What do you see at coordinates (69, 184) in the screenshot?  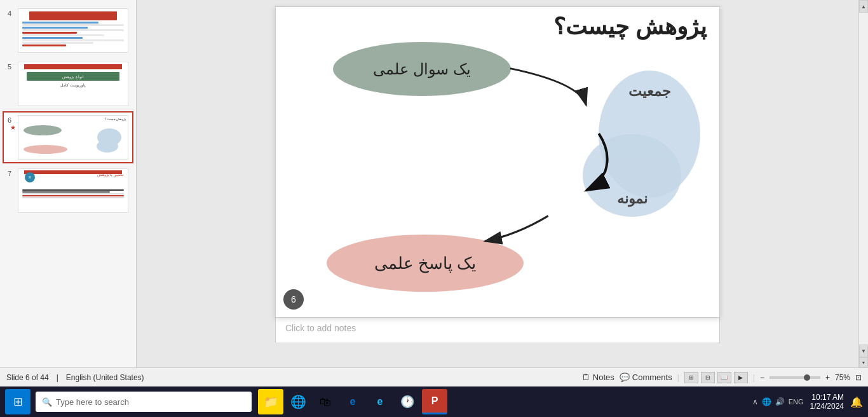 I see `slide-panel: 4` at bounding box center [69, 184].